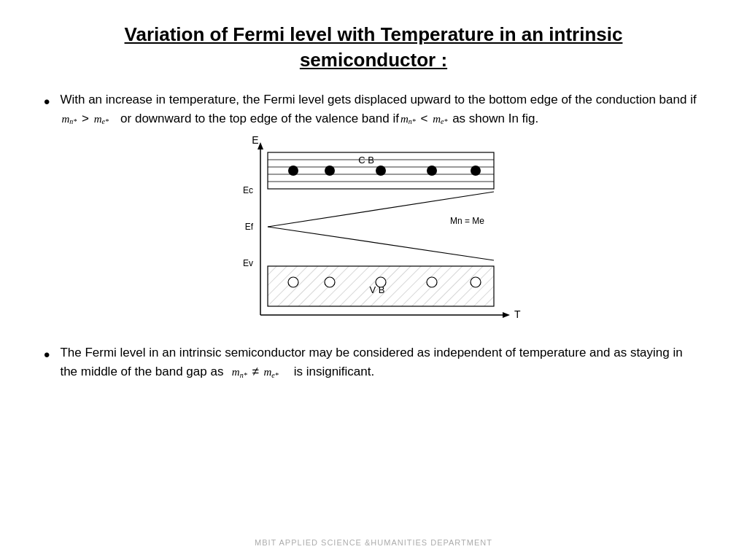 The height and width of the screenshot is (560, 747). What do you see at coordinates (374, 34) in the screenshot?
I see `title-line1: Variation of Fermi level with Temperatur…` at bounding box center [374, 34].